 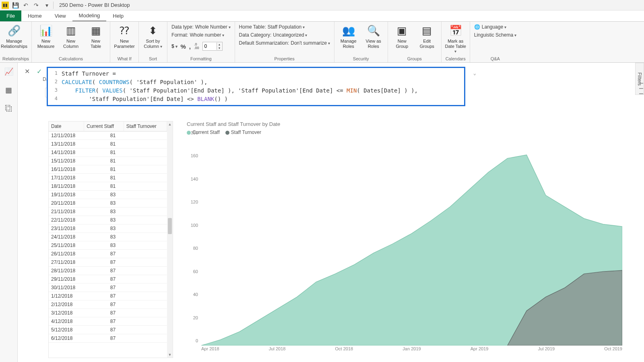 What do you see at coordinates (285, 59) in the screenshot?
I see `group-properties-label: Properties` at bounding box center [285, 59].